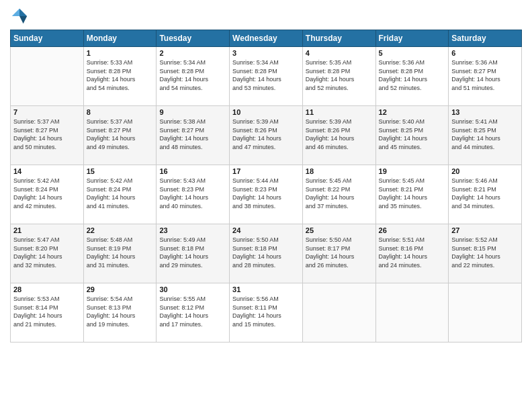 This screenshot has width=532, height=411. What do you see at coordinates (266, 254) in the screenshot?
I see `calendar-cell: 24Sunrise: 5:50 AM Sunset: 8:18 PM Dayli…` at bounding box center [266, 254].